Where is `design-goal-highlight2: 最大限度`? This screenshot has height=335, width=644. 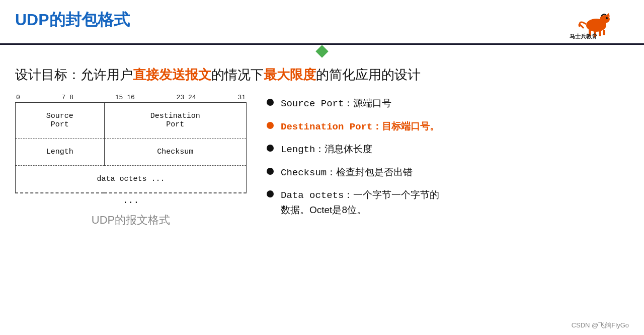
design-goal-highlight2: 最大限度 is located at coordinates (290, 75).